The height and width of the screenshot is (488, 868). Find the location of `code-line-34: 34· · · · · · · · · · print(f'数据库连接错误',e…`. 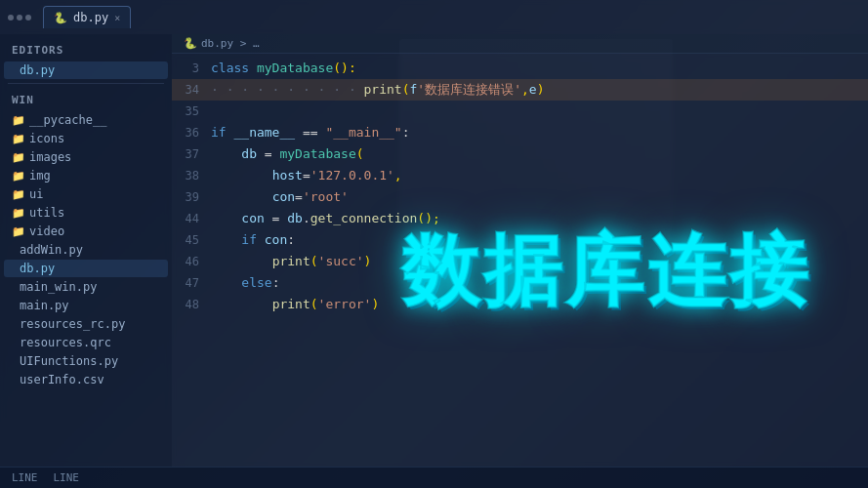

code-line-34: 34· · · · · · · · · · print(f'数据库连接错误',e… is located at coordinates (519, 90).